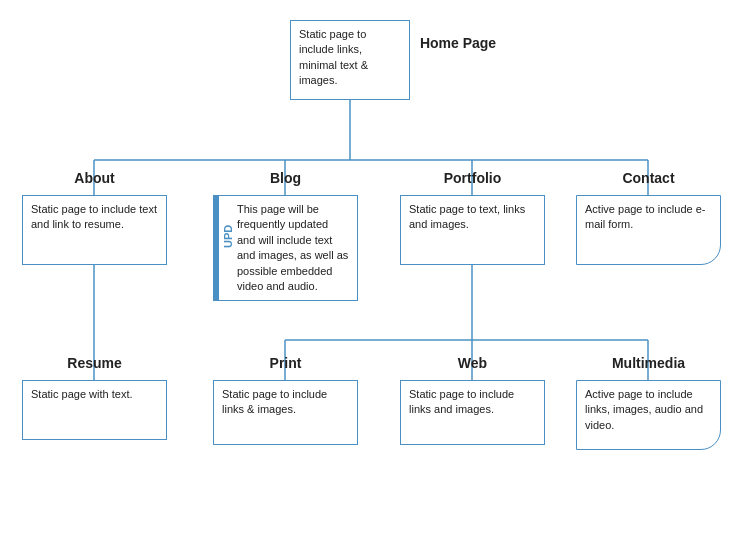 The image size is (750, 533). I want to click on about-node: Static page to include text and link to …, so click(94, 230).